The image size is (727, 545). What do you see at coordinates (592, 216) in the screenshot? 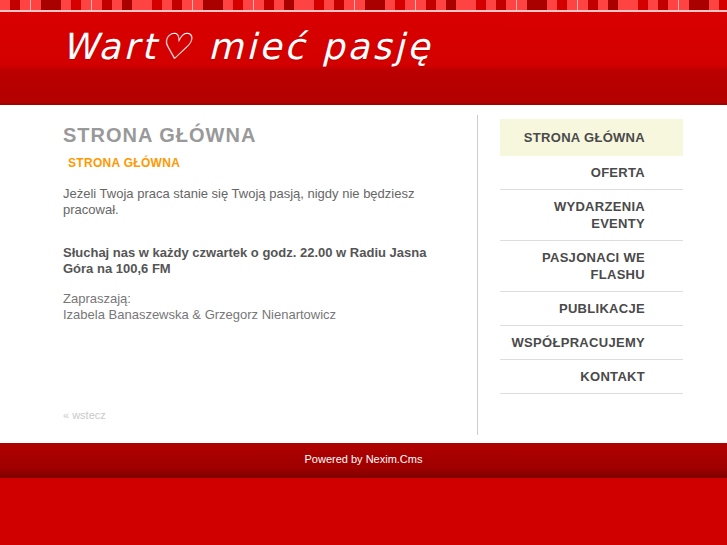
I see `menu-item-wydarzenia-eventy: WYDARZENIA EVENTY` at bounding box center [592, 216].